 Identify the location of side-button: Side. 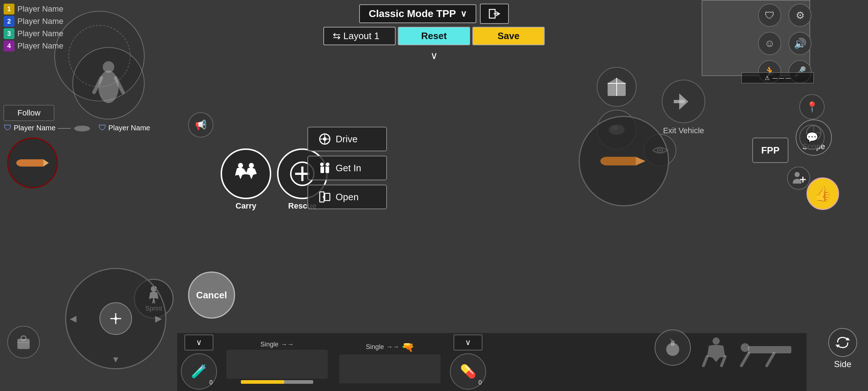
(843, 349).